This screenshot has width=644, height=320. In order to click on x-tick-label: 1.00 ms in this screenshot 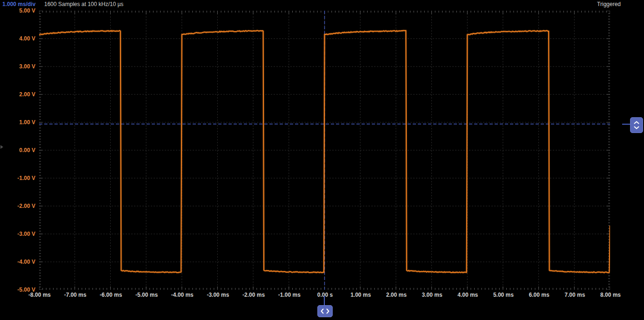, I will do `click(361, 295)`.